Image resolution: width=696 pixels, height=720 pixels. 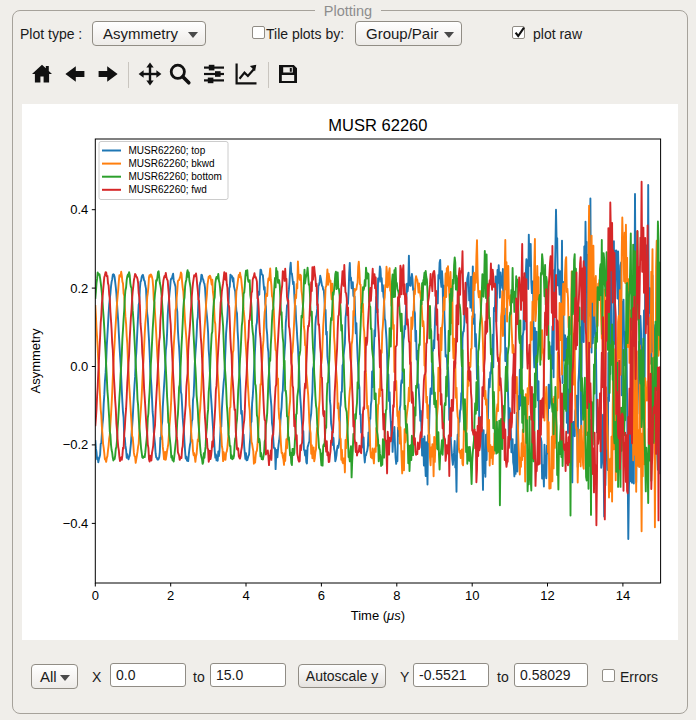 I want to click on svg-text: 0.2, so click(x=79, y=288).